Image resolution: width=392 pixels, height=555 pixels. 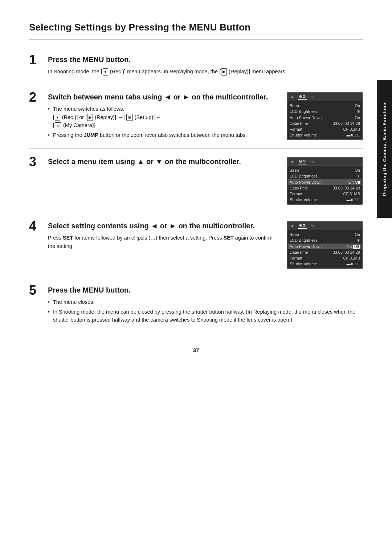 I want to click on cam-body-2: Beep On LCD Brightness ✳ Auto Power Down…, so click(x=325, y=121).